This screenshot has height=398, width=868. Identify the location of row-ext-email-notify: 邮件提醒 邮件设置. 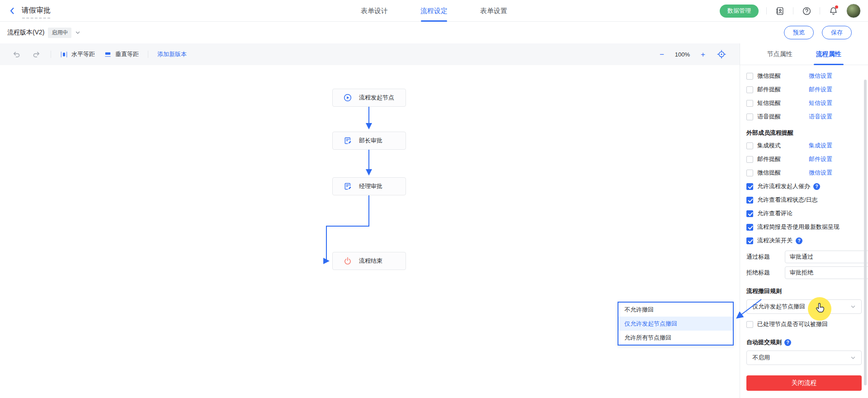
(804, 159).